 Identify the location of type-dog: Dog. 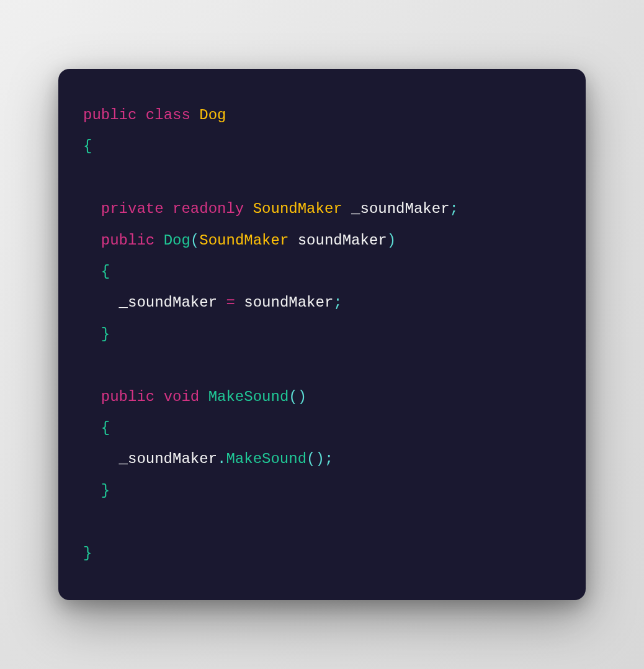
(212, 115).